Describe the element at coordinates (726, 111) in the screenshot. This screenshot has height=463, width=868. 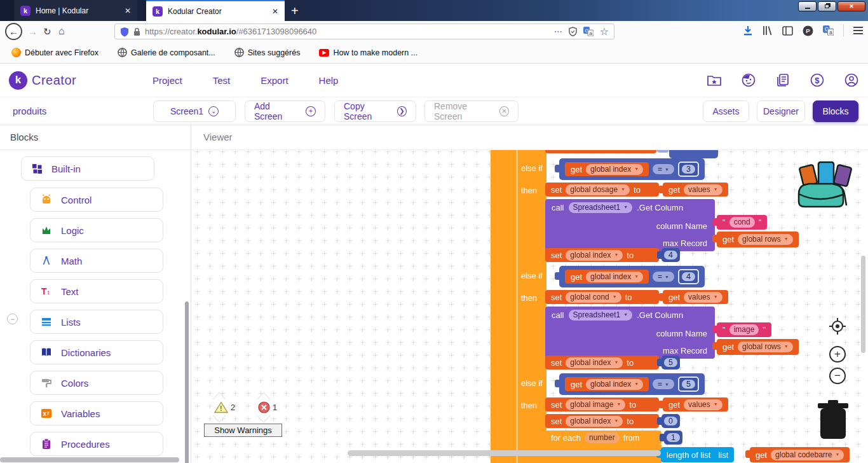
I see `assets-button: Assets` at that location.